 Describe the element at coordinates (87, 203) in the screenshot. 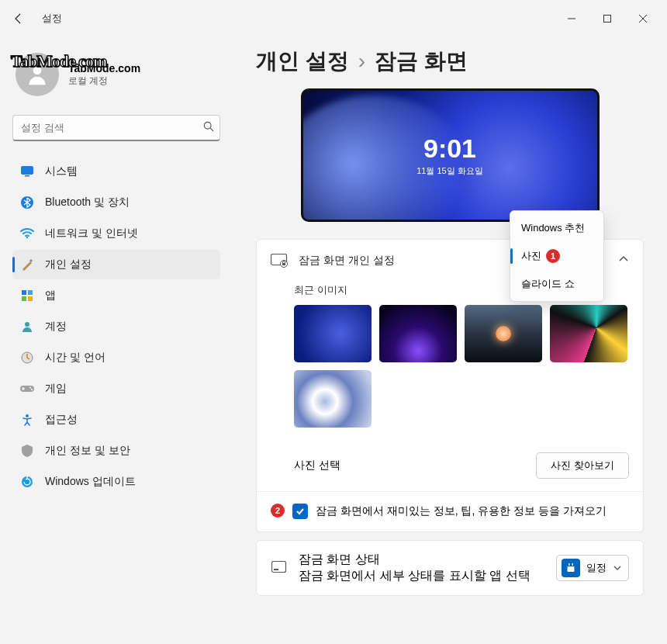

I see `sidebar-item-label: Bluetooth 및 장치` at that location.